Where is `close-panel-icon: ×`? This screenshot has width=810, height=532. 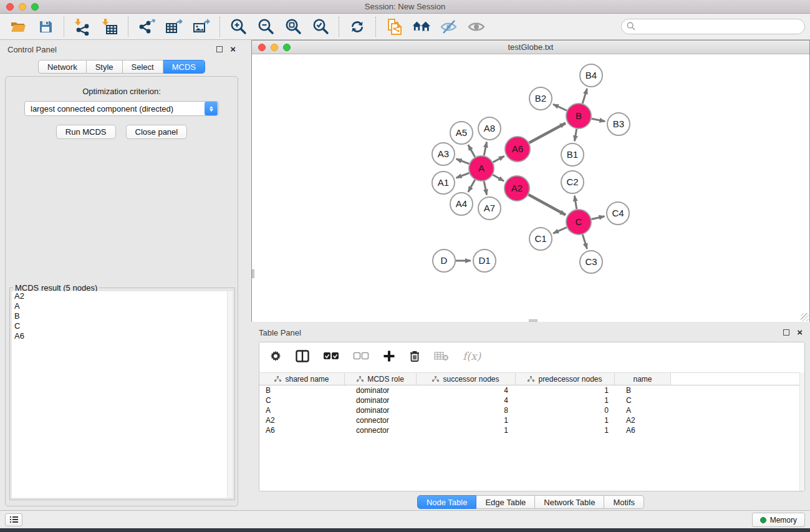
close-panel-icon: × is located at coordinates (233, 49).